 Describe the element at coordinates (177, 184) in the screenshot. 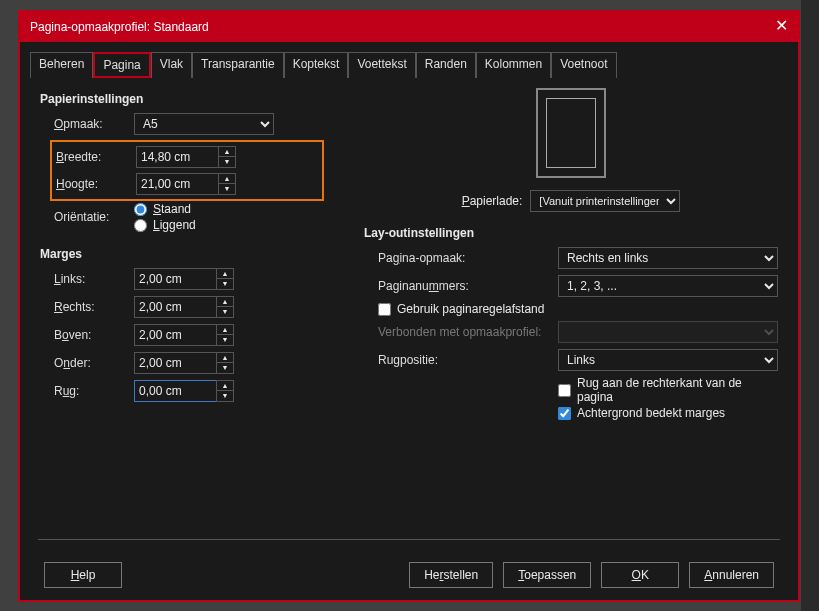

I see `height-input` at that location.